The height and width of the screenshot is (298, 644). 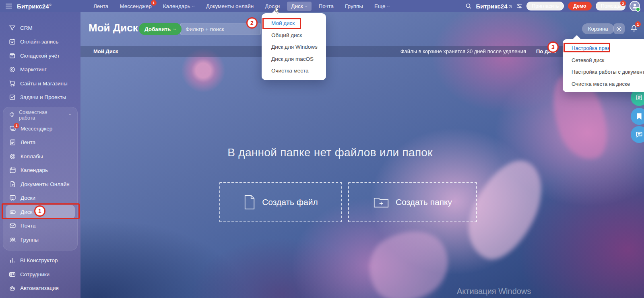 What do you see at coordinates (40, 97) in the screenshot?
I see `sidebar-item: Задачи и Проекты` at bounding box center [40, 97].